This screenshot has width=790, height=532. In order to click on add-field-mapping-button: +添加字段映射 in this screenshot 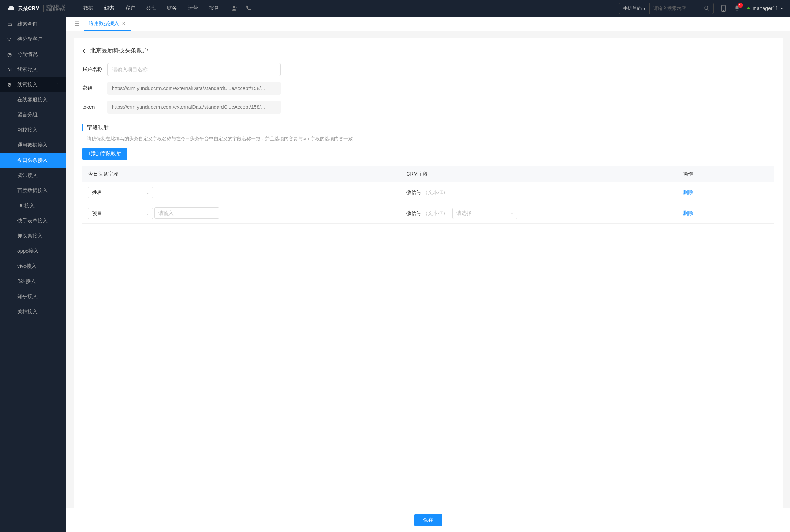, I will do `click(105, 154)`.